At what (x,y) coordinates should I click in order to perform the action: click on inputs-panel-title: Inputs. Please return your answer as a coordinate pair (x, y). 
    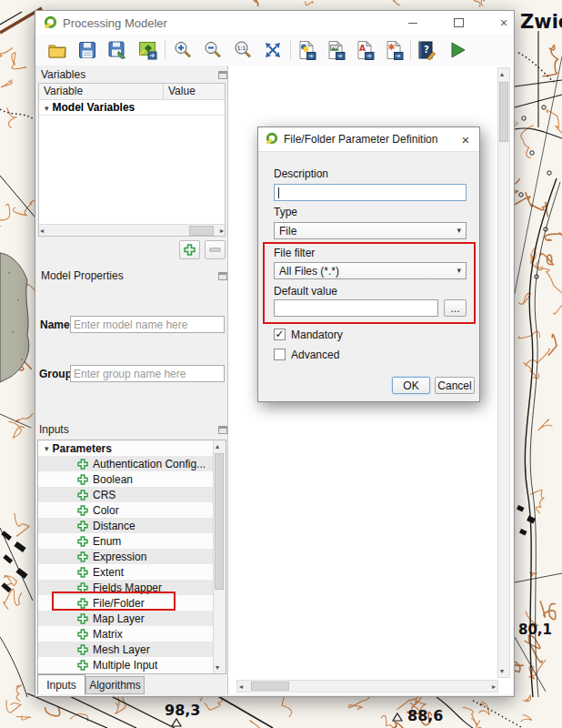
    Looking at the image, I should click on (55, 430).